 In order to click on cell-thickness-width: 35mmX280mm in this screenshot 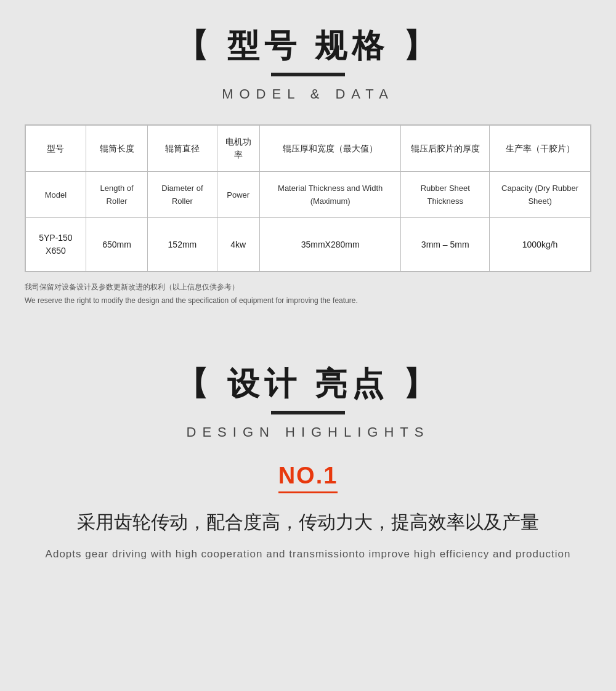, I will do `click(330, 245)`.